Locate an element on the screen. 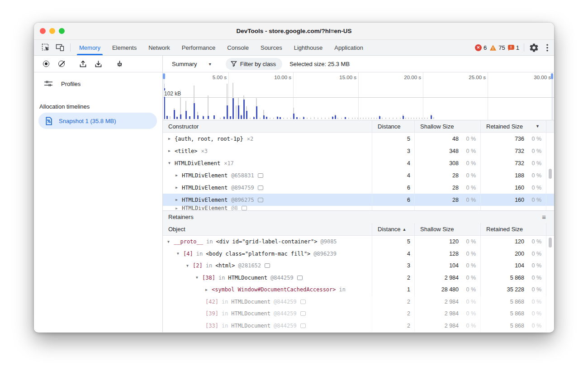 The height and width of the screenshot is (376, 588). table-row: ▼[2]in<html>@281652 3 1040 % 1040 % is located at coordinates (358, 266).